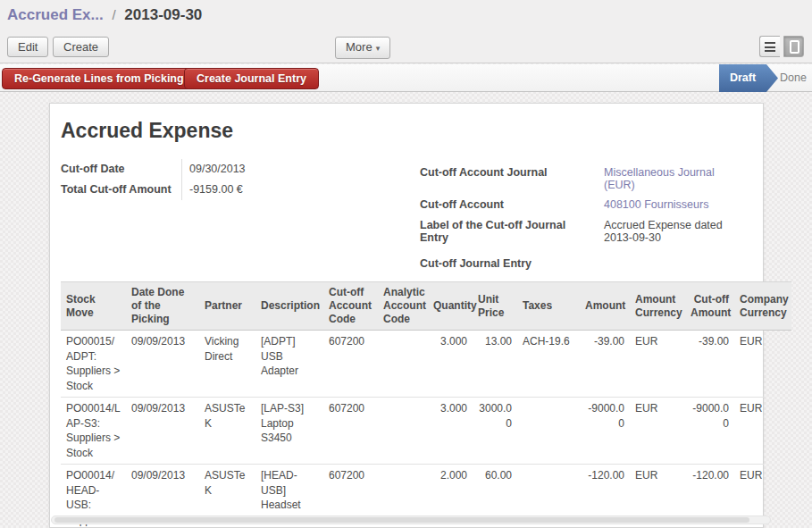 Image resolution: width=812 pixels, height=528 pixels. What do you see at coordinates (93, 431) in the screenshot?
I see `table-cell: PO00014/LAP-S3: Suppliers > Stock` at bounding box center [93, 431].